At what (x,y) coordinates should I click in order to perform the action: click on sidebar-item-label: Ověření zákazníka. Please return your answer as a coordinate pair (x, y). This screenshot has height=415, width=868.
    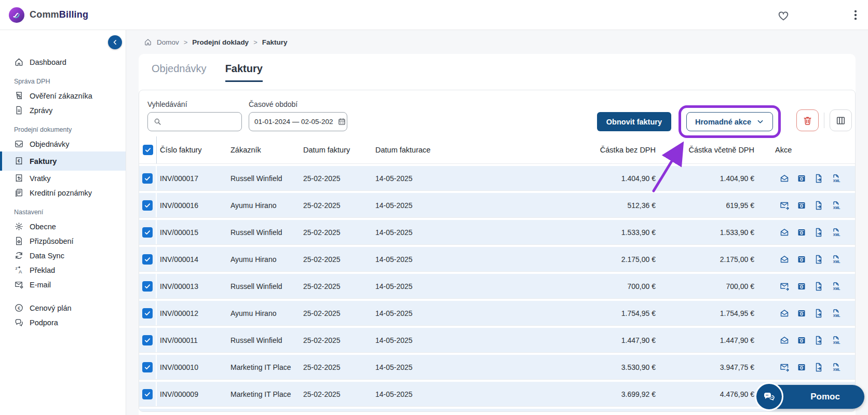
    Looking at the image, I should click on (61, 96).